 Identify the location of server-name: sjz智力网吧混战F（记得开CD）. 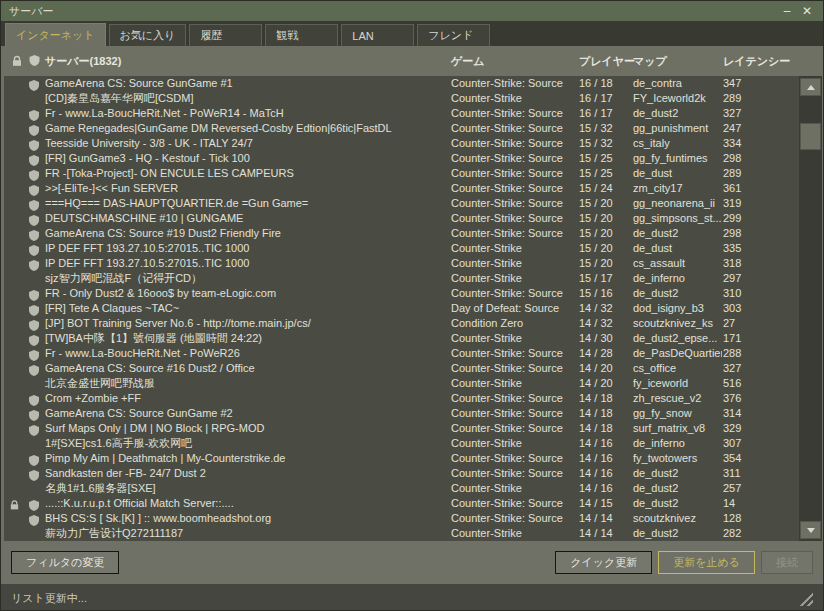
(247, 278).